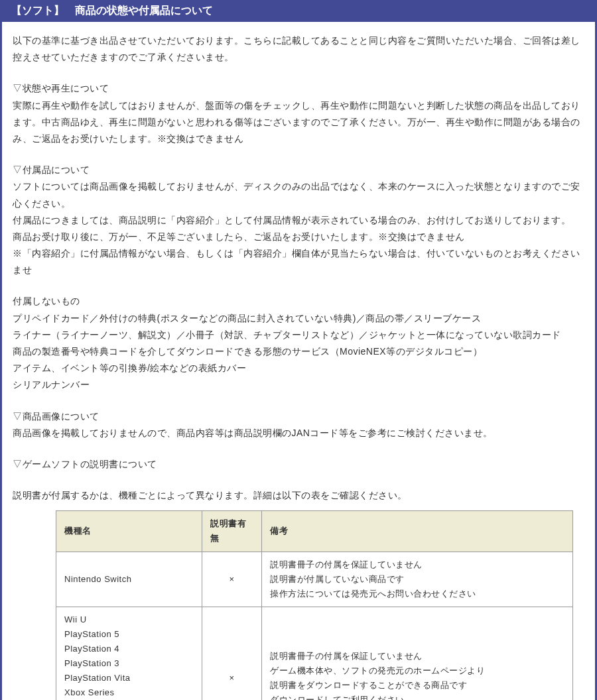 The height and width of the screenshot is (700, 597). Describe the element at coordinates (129, 654) in the screenshot. I see `cell-model: Wii UPlayStation 5PlayStation 4PlayStati…` at that location.